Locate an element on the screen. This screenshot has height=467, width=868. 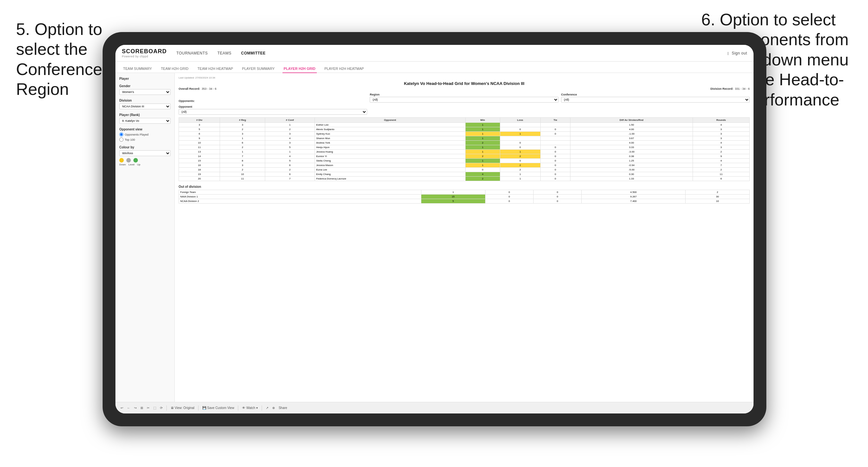
th-div: # Div is located at coordinates (199, 120).